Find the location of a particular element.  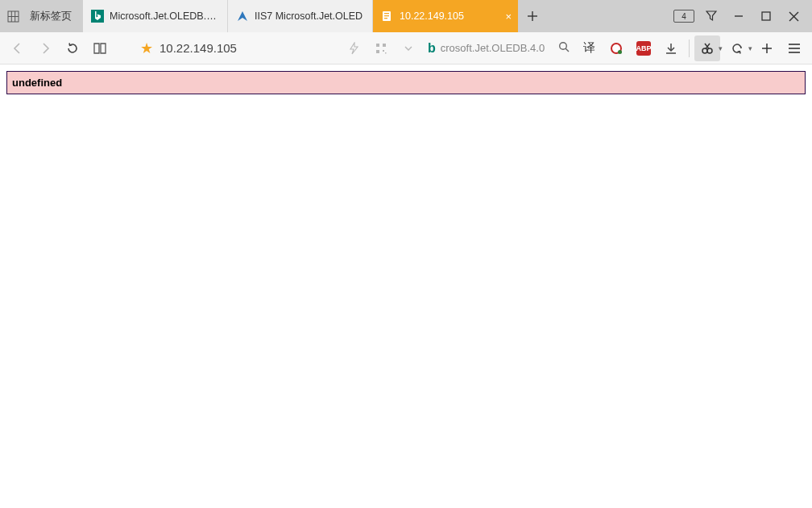

adblock-button: ABP is located at coordinates (644, 48).